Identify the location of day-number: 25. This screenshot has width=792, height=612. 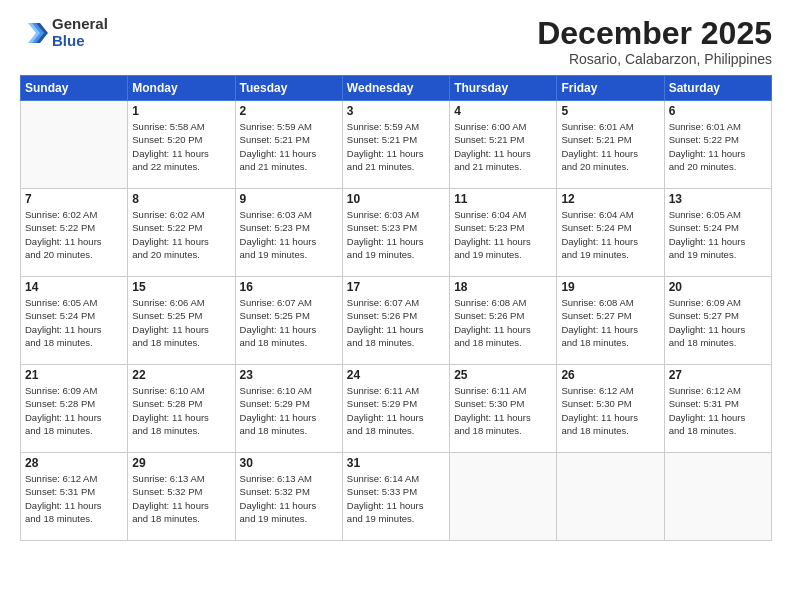
(503, 375).